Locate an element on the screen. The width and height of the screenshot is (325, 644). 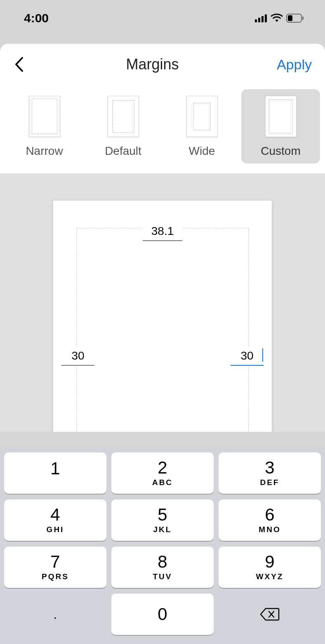
back-button is located at coordinates (19, 64).